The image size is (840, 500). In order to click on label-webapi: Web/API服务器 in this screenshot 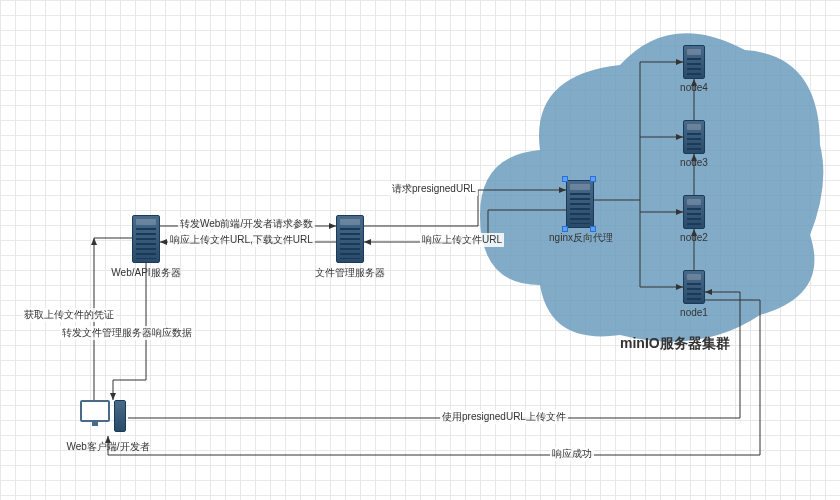, I will do `click(146, 273)`.